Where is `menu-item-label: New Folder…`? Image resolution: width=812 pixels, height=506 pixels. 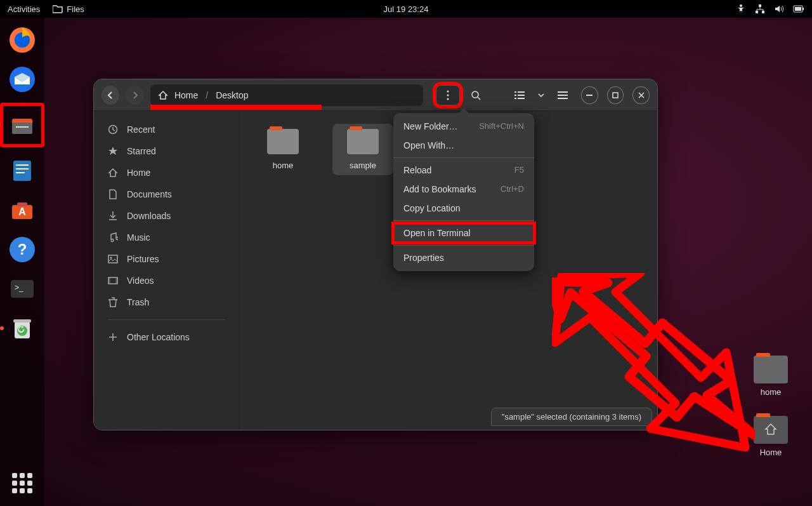 menu-item-label: New Folder… is located at coordinates (431, 126).